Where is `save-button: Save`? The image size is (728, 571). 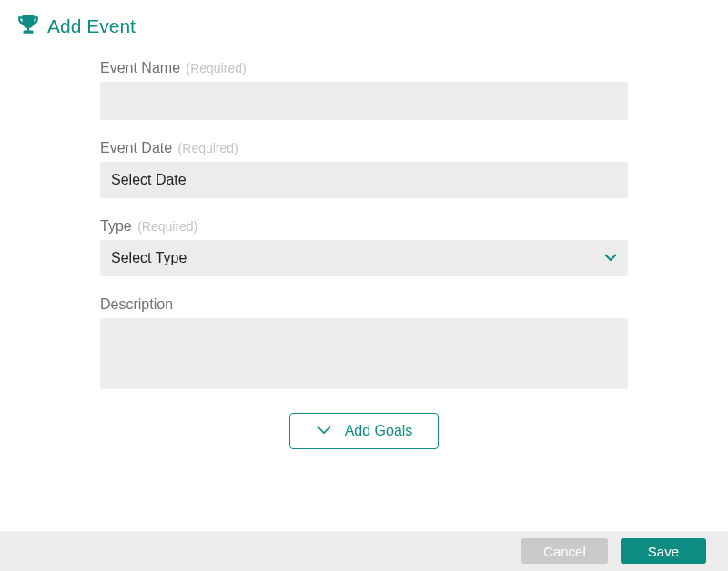 save-button: Save is located at coordinates (663, 551).